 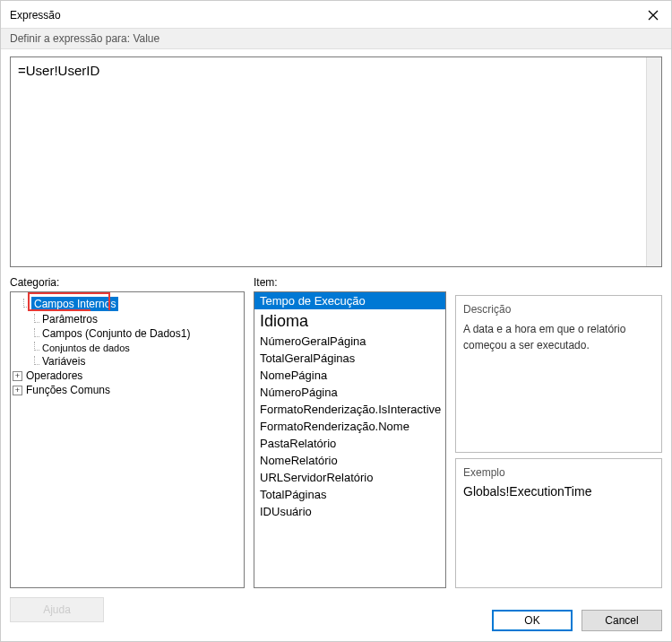 I want to click on list-item: IDUsuário, so click(x=349, y=511).